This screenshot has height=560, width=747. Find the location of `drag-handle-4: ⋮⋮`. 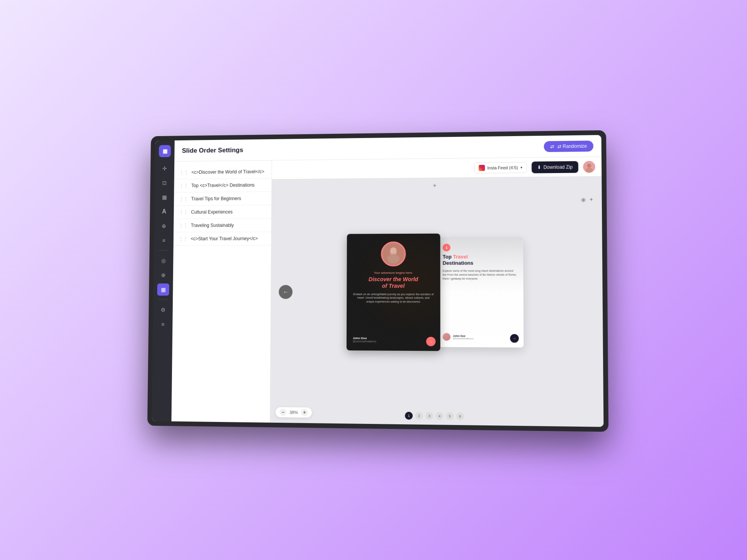

drag-handle-4: ⋮⋮ is located at coordinates (184, 212).